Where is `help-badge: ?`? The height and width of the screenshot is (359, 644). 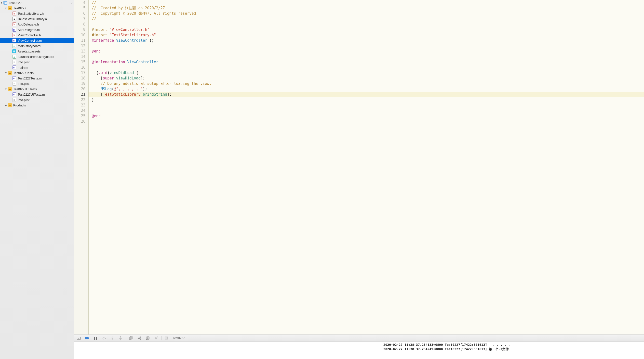
help-badge: ? is located at coordinates (72, 3).